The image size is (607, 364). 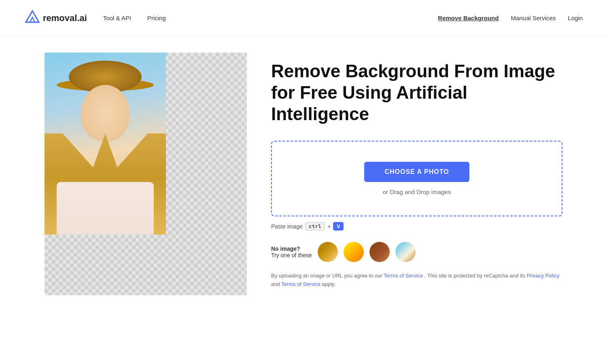 What do you see at coordinates (95, 18) in the screenshot?
I see `nav-left: removal.ai Tool & API Pricing` at bounding box center [95, 18].